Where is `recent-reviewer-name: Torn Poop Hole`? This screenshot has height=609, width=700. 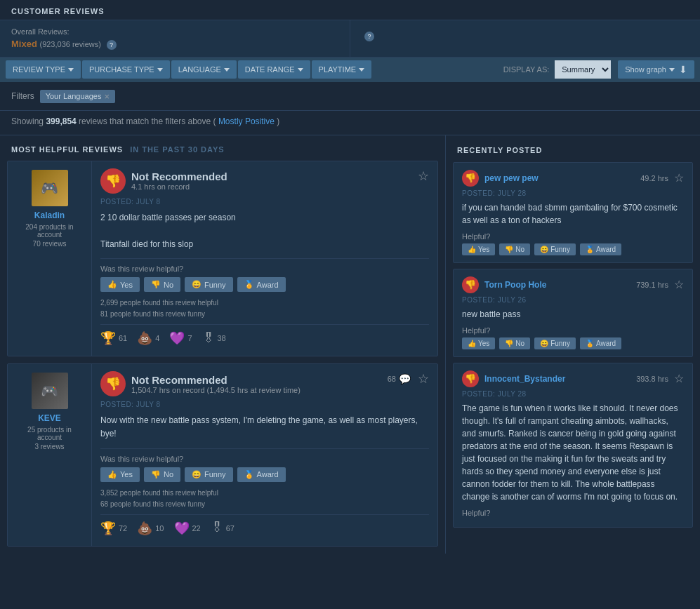
recent-reviewer-name: Torn Poop Hole is located at coordinates (515, 285).